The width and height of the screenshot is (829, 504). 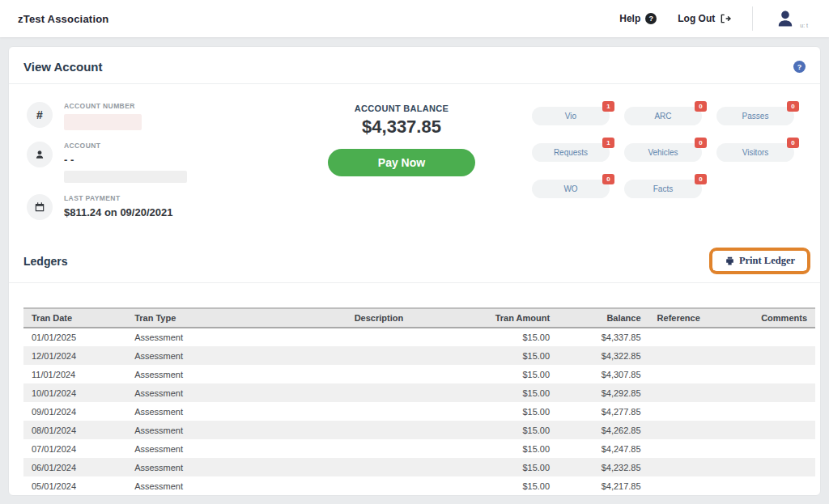 I want to click on quick-button-badge: 1, so click(x=609, y=142).